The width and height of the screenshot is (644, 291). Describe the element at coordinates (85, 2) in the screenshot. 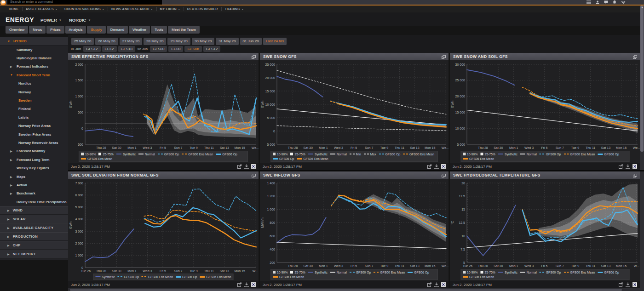

I see `search-input` at that location.